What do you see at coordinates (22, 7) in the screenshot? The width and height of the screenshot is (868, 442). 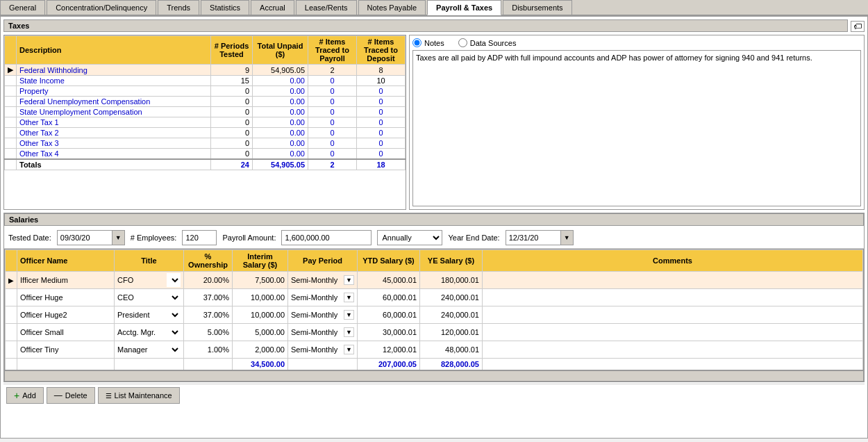 I see `tab-general: General` at bounding box center [22, 7].